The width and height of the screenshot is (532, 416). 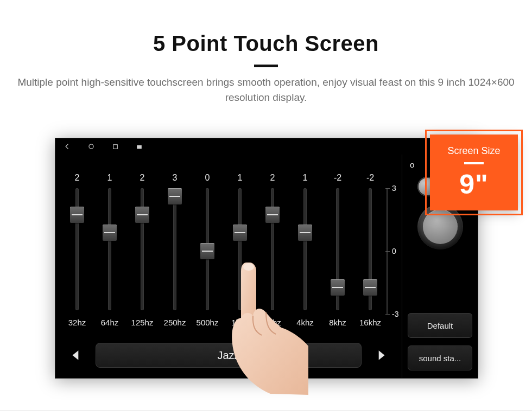 What do you see at coordinates (139, 146) in the screenshot?
I see `screenshot-icon` at bounding box center [139, 146].